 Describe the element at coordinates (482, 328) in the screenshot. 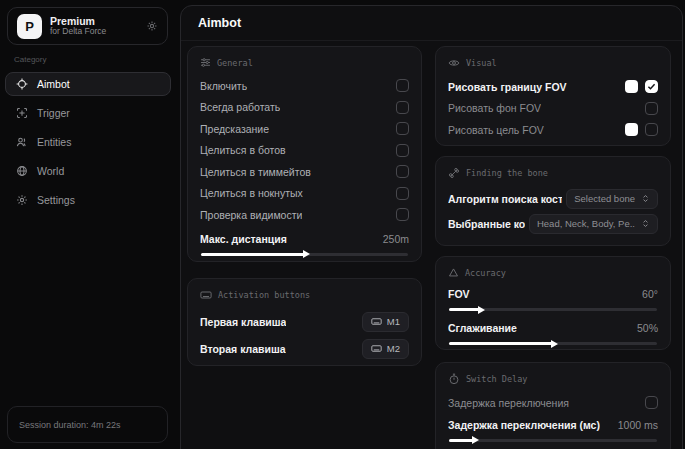

I see `setting-label: Сглаживание` at that location.